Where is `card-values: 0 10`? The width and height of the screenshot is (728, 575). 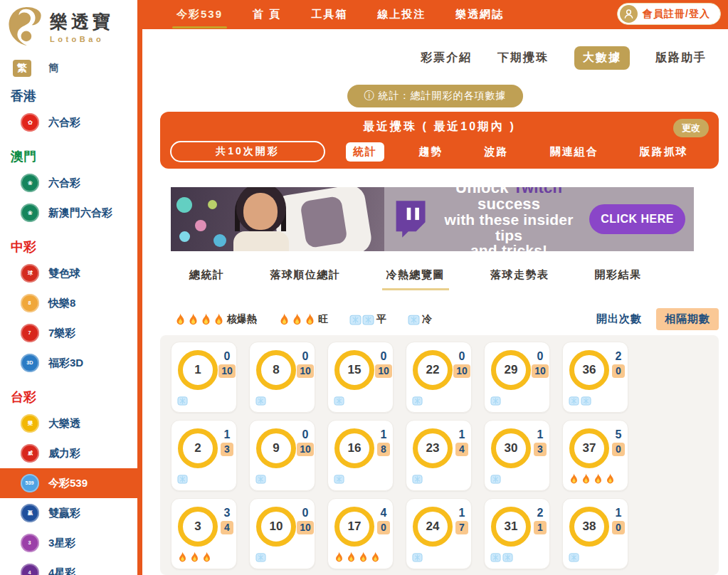
card-values: 0 10 is located at coordinates (305, 443).